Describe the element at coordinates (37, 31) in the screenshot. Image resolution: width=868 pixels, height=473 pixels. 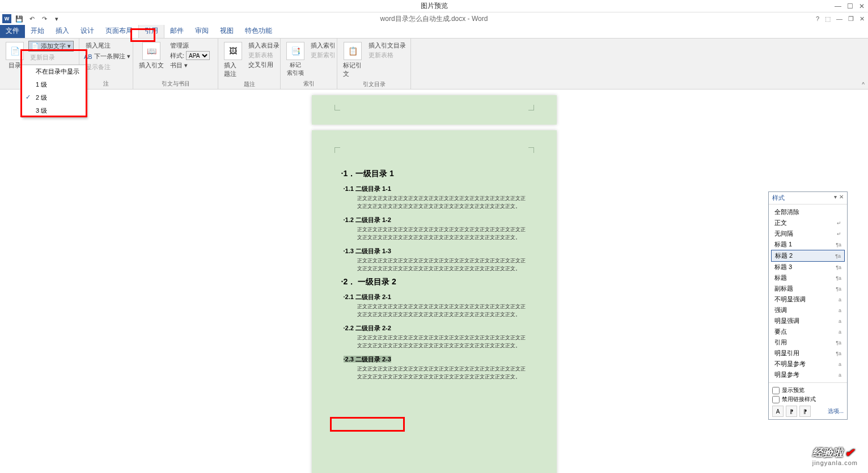
I see `tab-home: 开始` at that location.